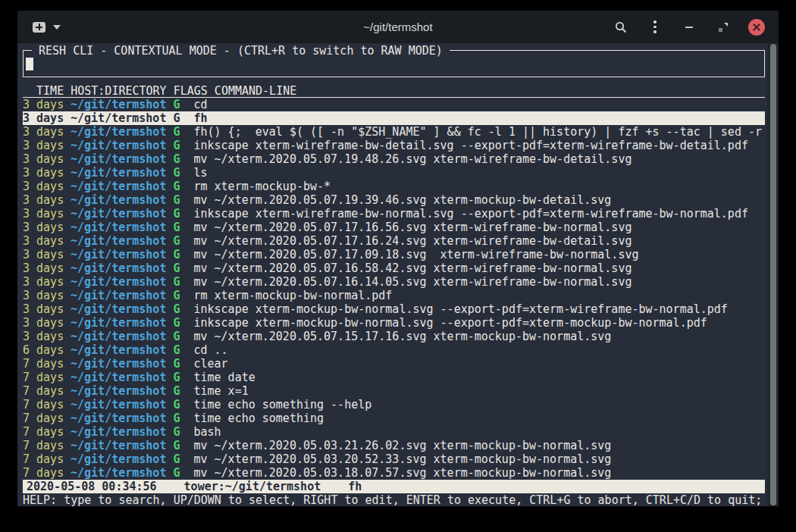 This screenshot has width=796, height=532. I want to click on status-host-path: tower:~/git/termshot, so click(253, 487).